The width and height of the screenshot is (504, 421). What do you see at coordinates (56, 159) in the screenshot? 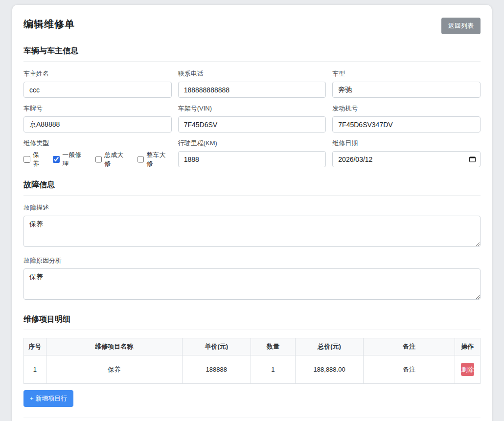
I see `repair-type-checkbox-yiban` at bounding box center [56, 159].